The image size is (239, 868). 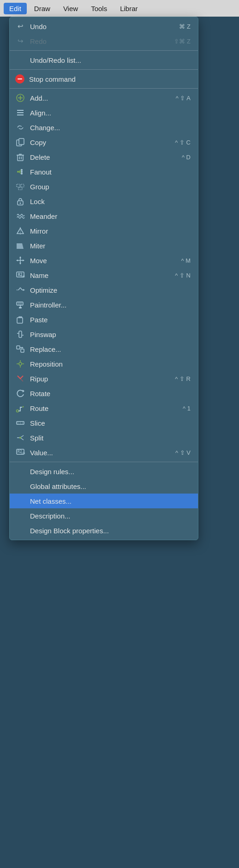 I want to click on menu-item-description-label: Description..., so click(x=110, y=516).